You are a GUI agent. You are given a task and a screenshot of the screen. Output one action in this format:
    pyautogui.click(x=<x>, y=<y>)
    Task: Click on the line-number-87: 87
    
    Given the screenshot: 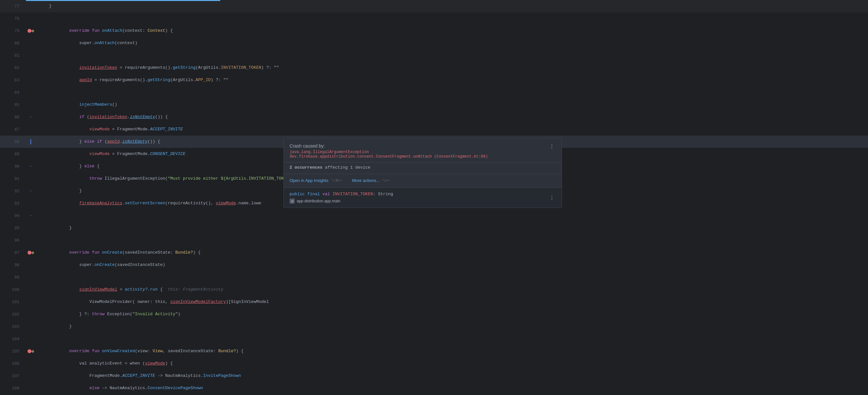 What is the action you would take?
    pyautogui.click(x=13, y=130)
    